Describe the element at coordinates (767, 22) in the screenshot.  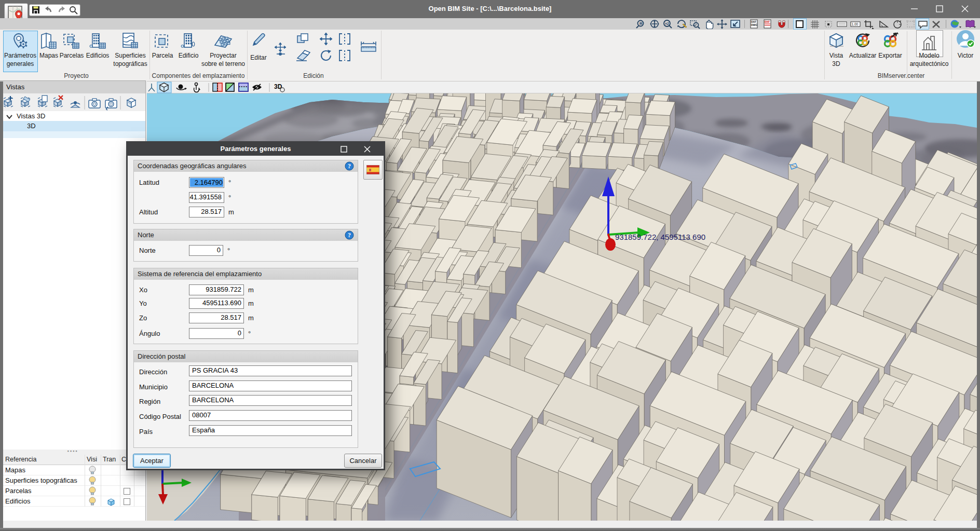
I see `svg-text: DXF` at that location.